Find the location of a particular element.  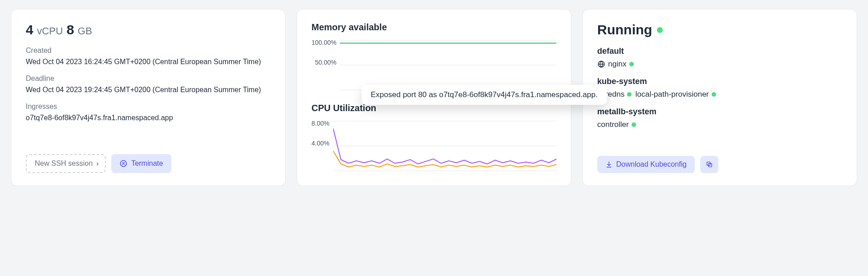

download-kubeconfig-label: Download Kubeconfig is located at coordinates (651, 164).